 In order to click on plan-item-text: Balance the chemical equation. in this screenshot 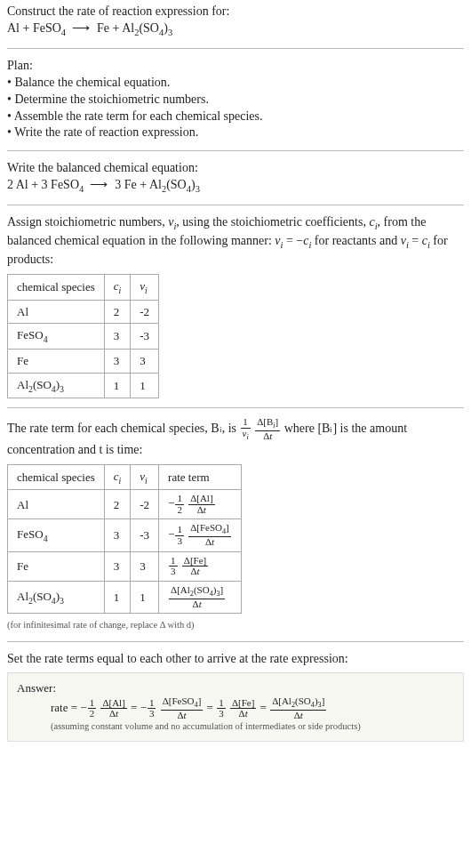, I will do `click(92, 82)`.